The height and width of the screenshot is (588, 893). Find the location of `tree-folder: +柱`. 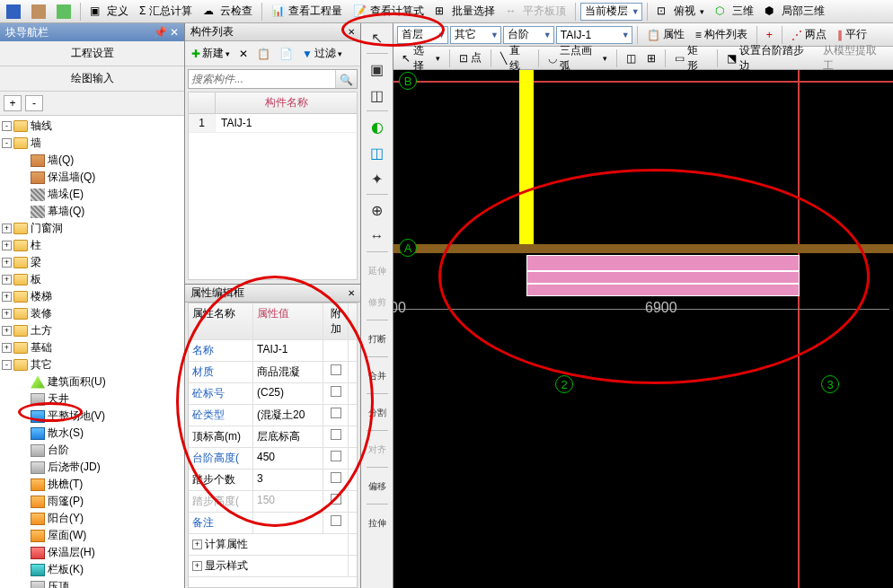

tree-folder: +柱 is located at coordinates (92, 246).